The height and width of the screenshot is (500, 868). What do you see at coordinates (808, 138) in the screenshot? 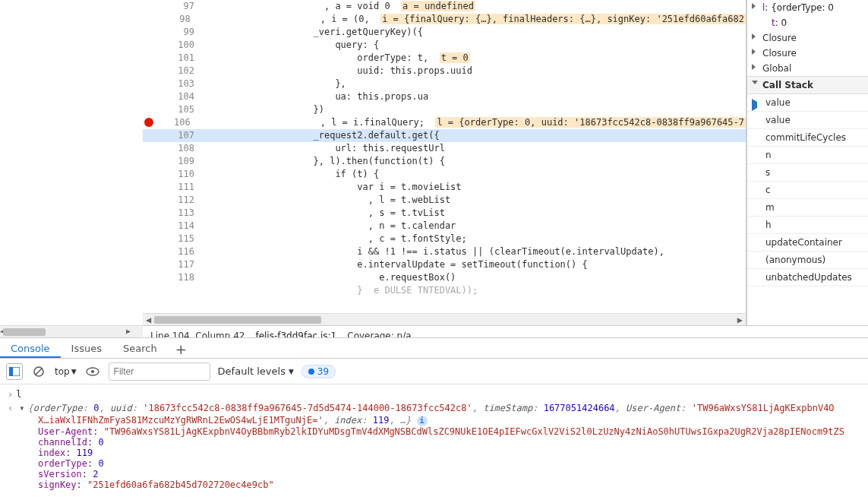
I see `stack-frame-2: commitLifeCycles` at bounding box center [808, 138].